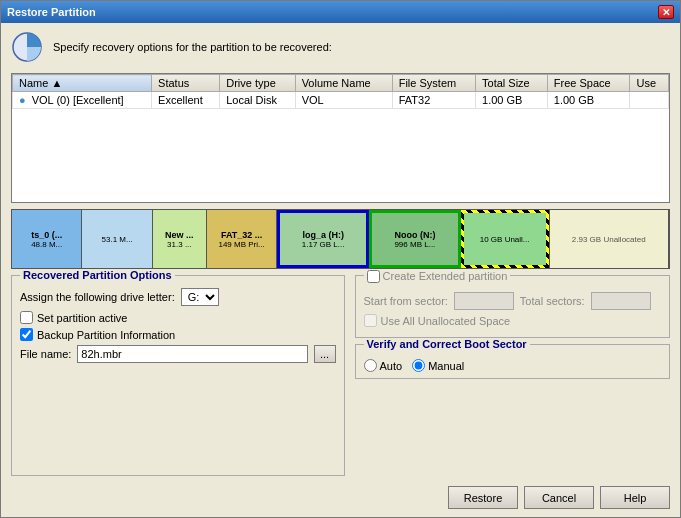 The image size is (681, 518). Describe the element at coordinates (106, 335) in the screenshot. I see `backup-label: Backup Partition Information` at that location.